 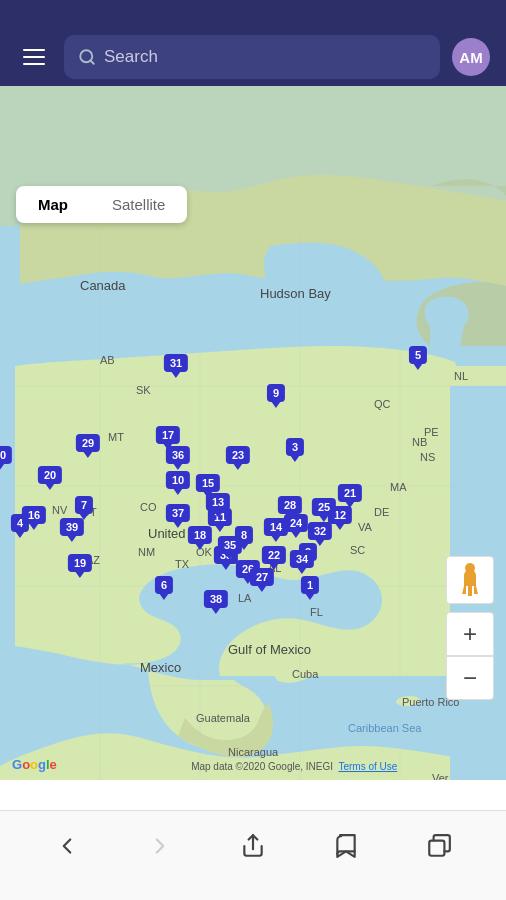 What do you see at coordinates (178, 455) in the screenshot?
I see `map-marker-36: 36` at bounding box center [178, 455].